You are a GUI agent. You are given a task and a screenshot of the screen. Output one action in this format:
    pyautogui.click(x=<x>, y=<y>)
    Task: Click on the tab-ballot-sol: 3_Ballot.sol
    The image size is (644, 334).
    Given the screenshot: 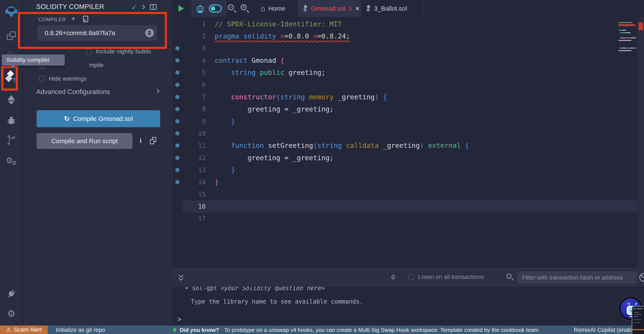 What is the action you would take?
    pyautogui.click(x=392, y=8)
    